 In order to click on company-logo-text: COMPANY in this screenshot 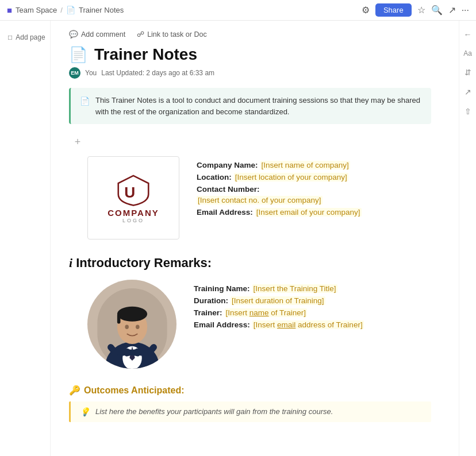, I will do `click(133, 212)`.